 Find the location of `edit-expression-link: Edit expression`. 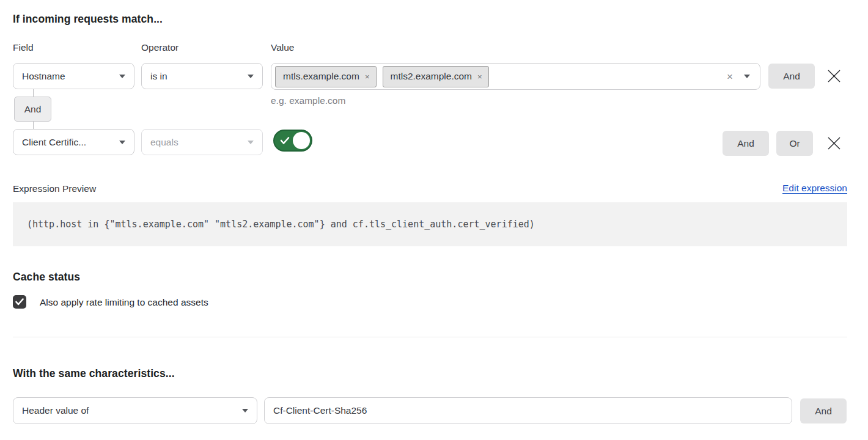

edit-expression-link: Edit expression is located at coordinates (815, 188).